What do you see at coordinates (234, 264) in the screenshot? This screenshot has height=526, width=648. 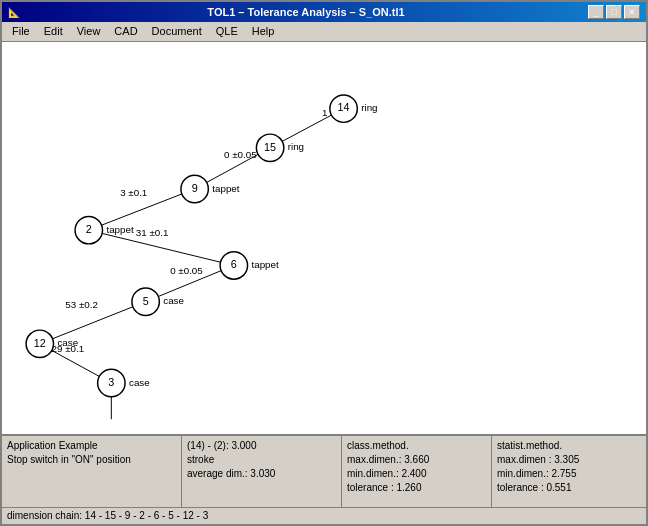 I see `node-6-label: 6` at bounding box center [234, 264].